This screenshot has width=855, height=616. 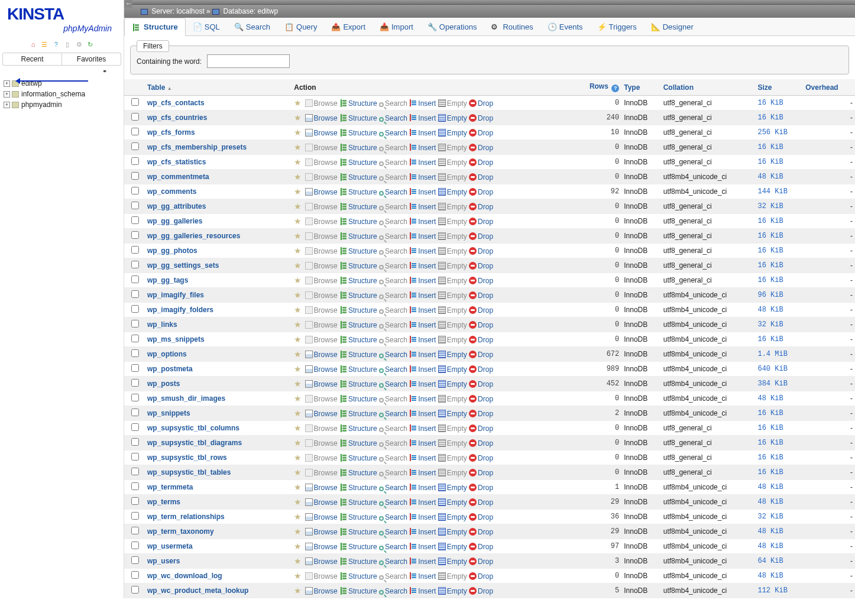 What do you see at coordinates (193, 428) in the screenshot?
I see `table-name-link: wp_supsystic_tbl_columns` at bounding box center [193, 428].